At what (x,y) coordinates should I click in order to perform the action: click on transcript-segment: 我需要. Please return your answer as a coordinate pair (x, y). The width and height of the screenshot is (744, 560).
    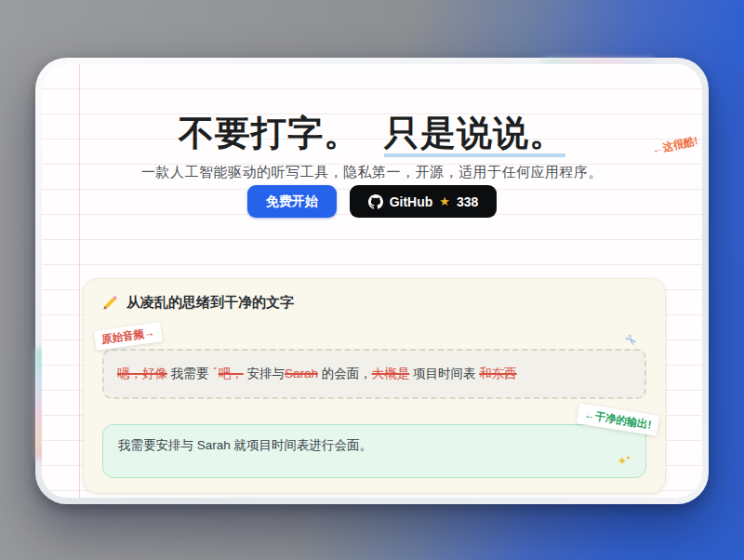
    Looking at the image, I should click on (190, 374).